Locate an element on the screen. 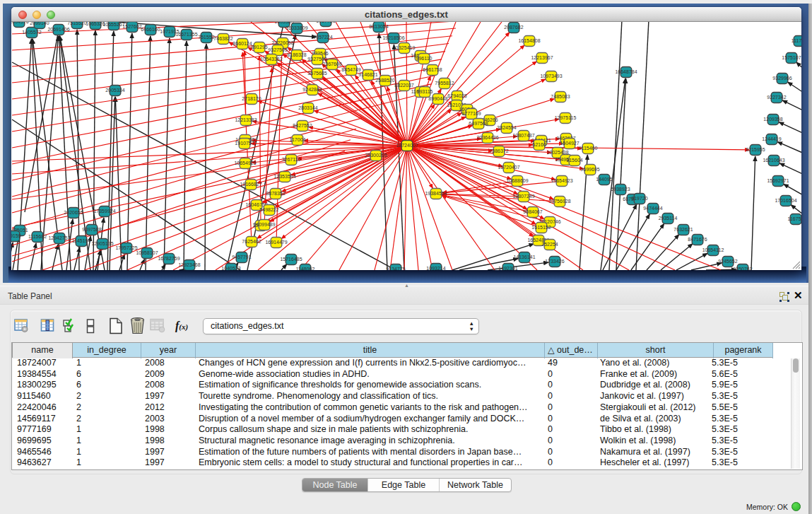  svg-text: 9084067 is located at coordinates (533, 212).